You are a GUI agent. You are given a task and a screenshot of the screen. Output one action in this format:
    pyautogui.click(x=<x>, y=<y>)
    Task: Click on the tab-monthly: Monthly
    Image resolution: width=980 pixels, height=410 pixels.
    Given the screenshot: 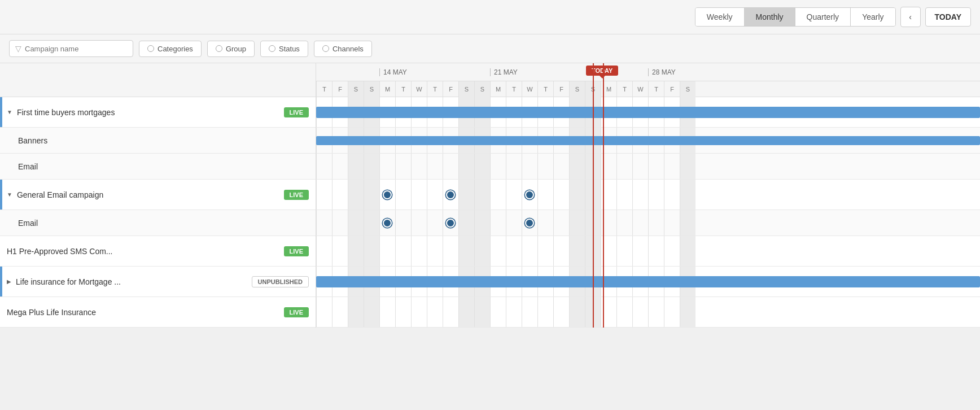 What is the action you would take?
    pyautogui.click(x=770, y=17)
    